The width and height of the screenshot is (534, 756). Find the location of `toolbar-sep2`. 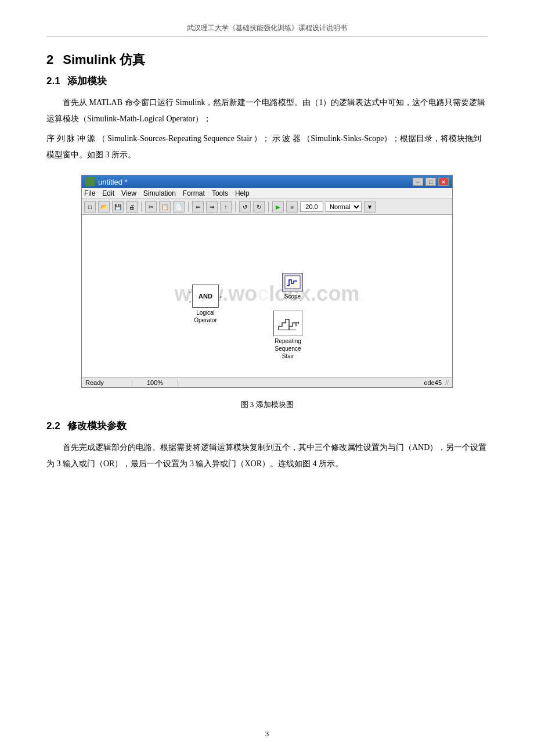

toolbar-sep2 is located at coordinates (188, 207).